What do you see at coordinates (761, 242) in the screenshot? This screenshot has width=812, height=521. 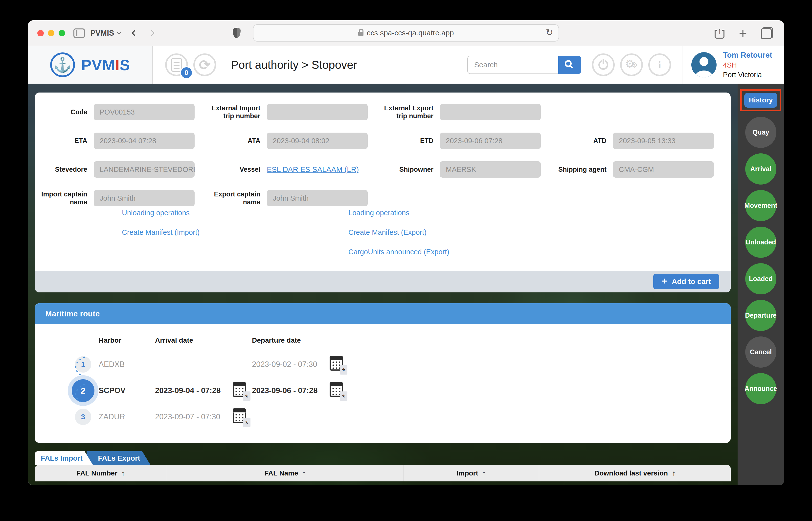 I see `action-unloaded: Unloaded` at bounding box center [761, 242].